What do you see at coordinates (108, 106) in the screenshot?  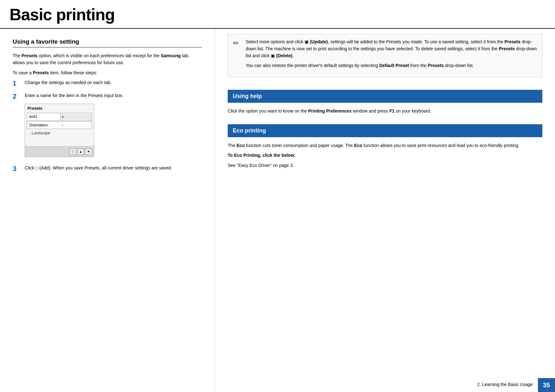 I see `using-favorite-section: Using a favorite setting The Presets opt…` at bounding box center [108, 106].